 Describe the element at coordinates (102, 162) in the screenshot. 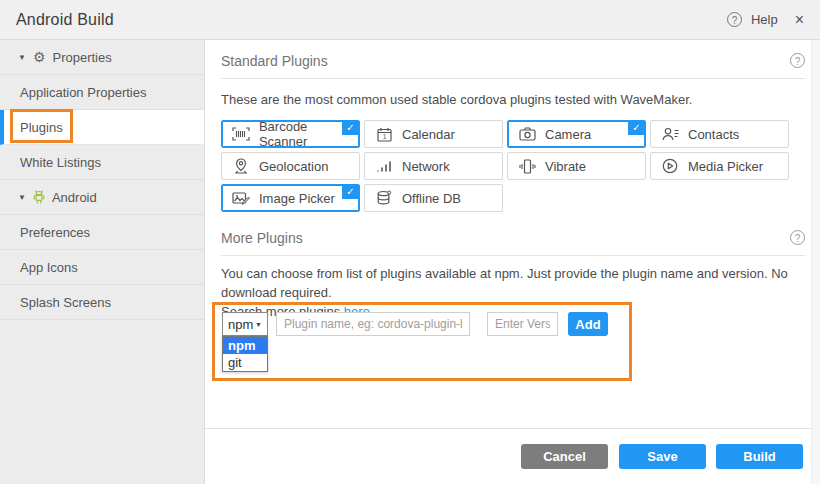

I see `sidebar-item-white-listings: White Listings` at that location.